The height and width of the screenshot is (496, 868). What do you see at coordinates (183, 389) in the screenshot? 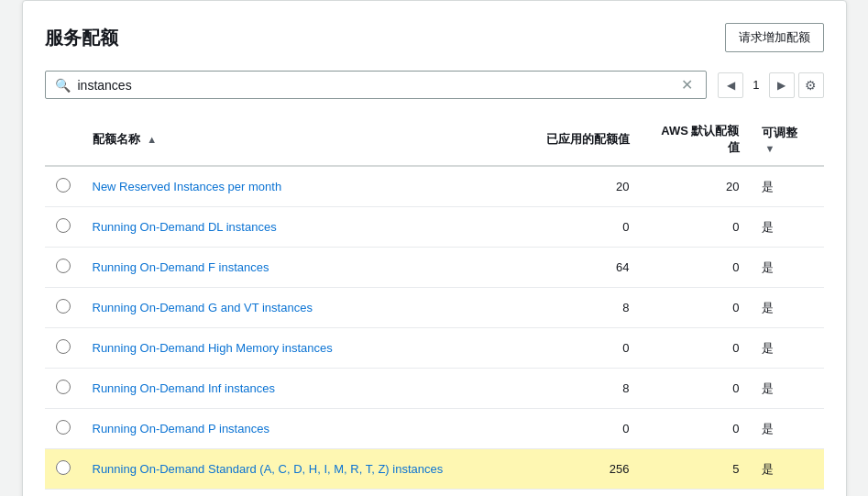
I see `quota-name-link: Running On-Demand Inf instances` at bounding box center [183, 389].